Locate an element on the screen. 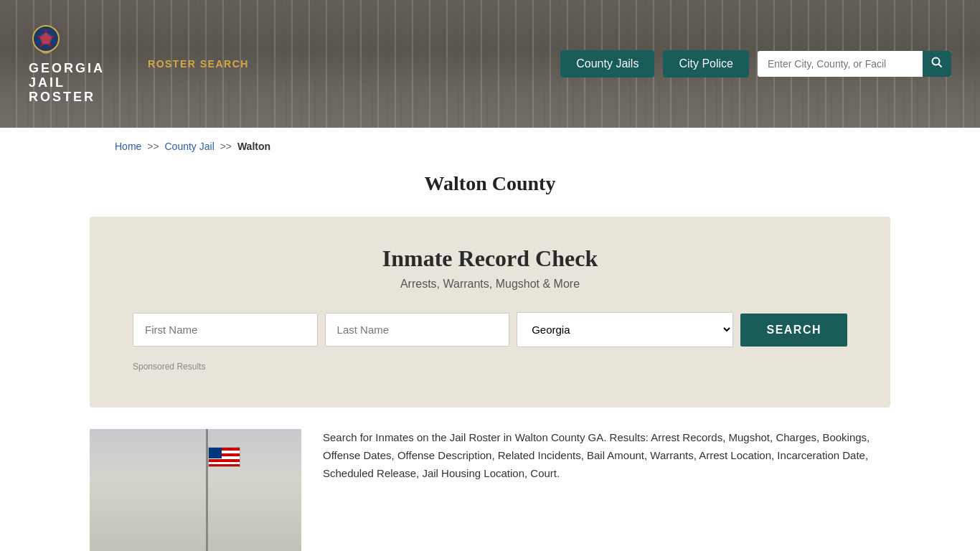  breadcrumb-sep1: >> is located at coordinates (153, 146).